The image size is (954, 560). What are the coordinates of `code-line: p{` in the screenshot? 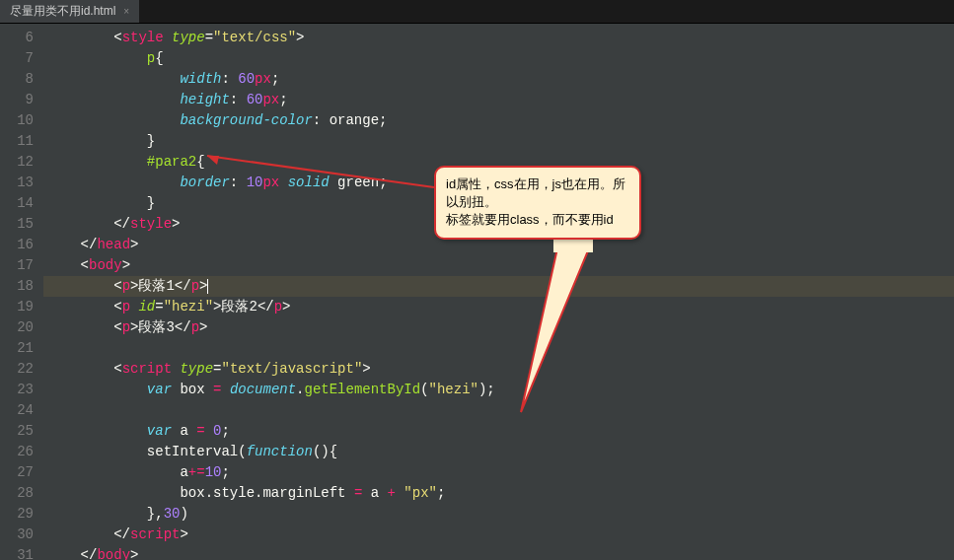 It's located at (499, 59).